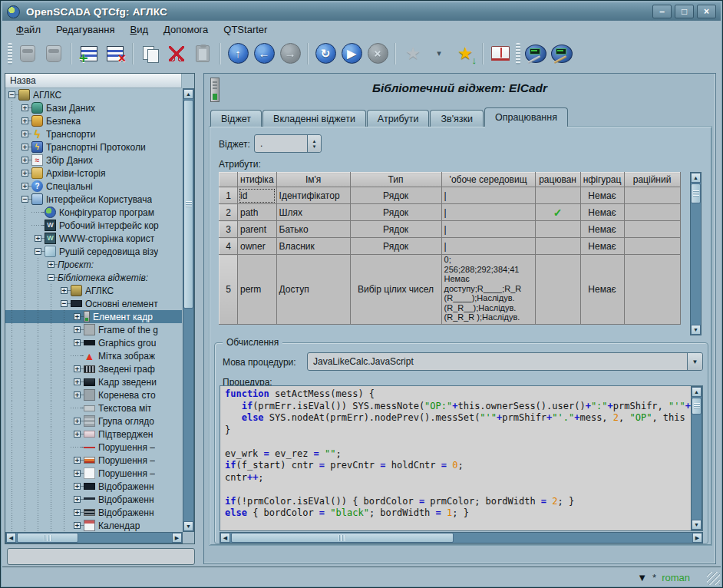 The height and width of the screenshot is (588, 723). What do you see at coordinates (94, 408) in the screenshot?
I see `tree-item-текстова-міт: Текстова міт` at bounding box center [94, 408].